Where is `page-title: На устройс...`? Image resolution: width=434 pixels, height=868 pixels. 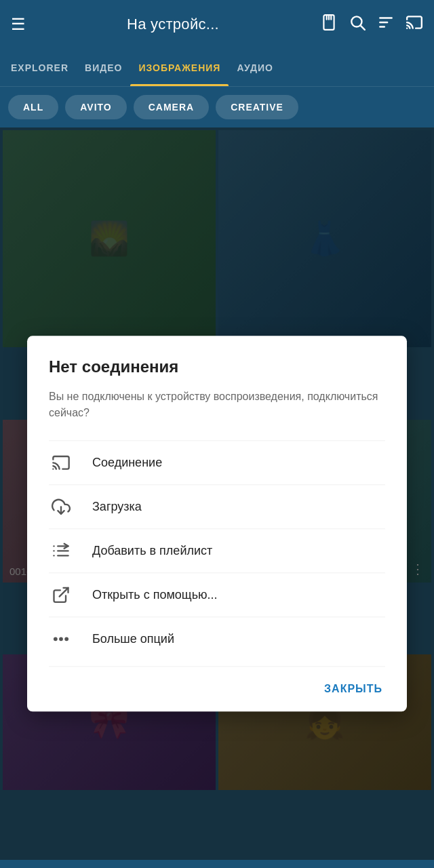 page-title: На устройс... is located at coordinates (173, 24).